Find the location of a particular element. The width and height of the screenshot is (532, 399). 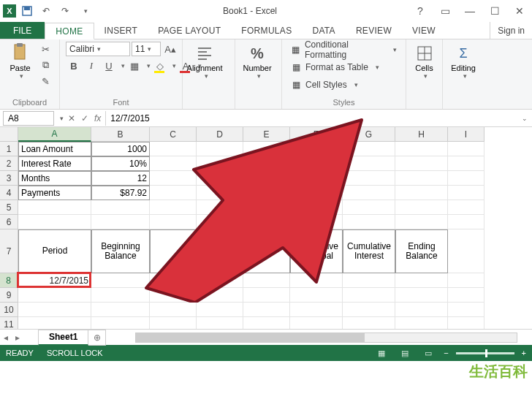

number-format-button: % Number ▾ is located at coordinates (257, 61).